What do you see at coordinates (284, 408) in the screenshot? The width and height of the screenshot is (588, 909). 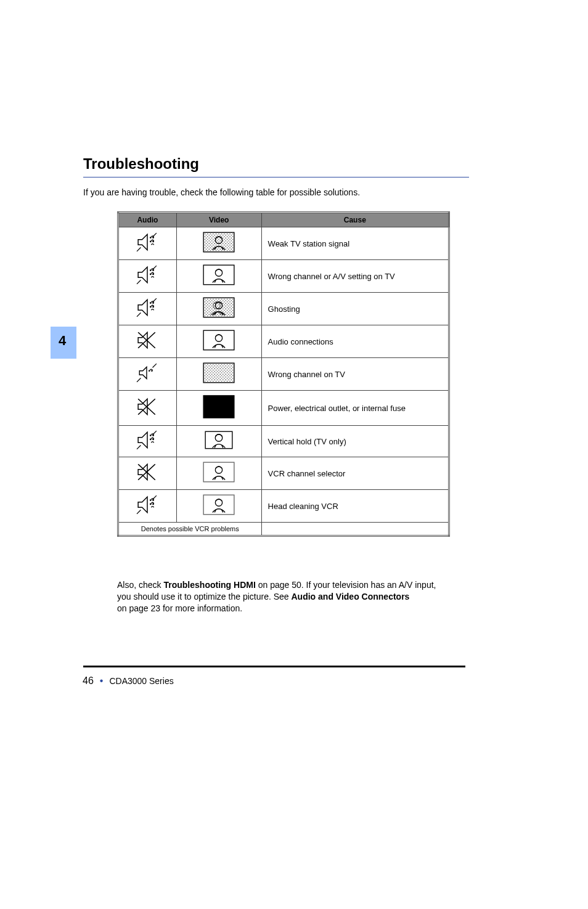 I see `table-row: Power, electrical outlet, or internal fu…` at bounding box center [284, 408].